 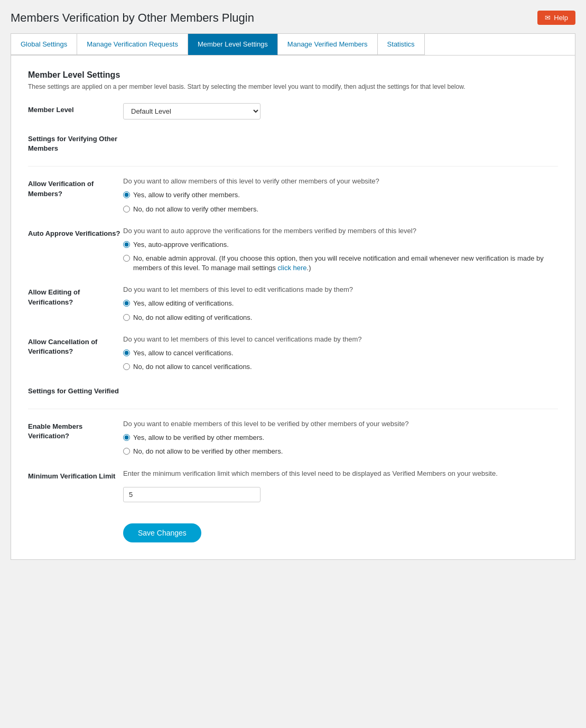 I want to click on allow-cancellation-no-radio, so click(x=127, y=367).